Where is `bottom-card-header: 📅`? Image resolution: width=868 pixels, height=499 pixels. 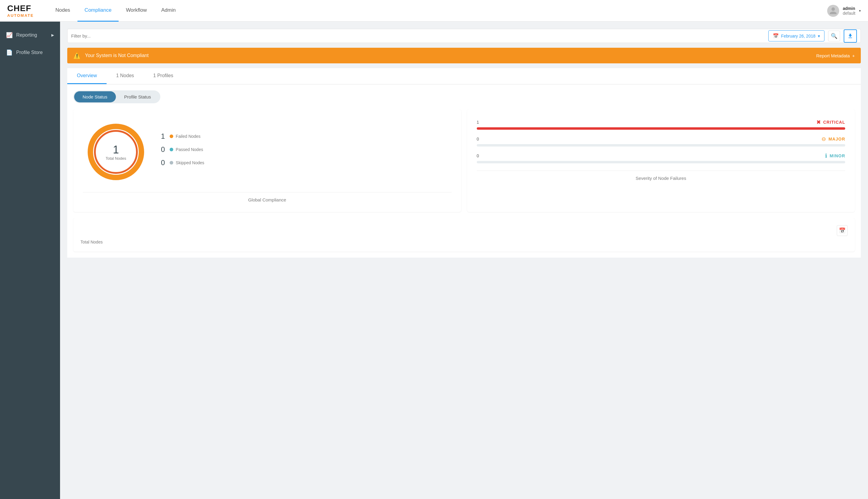 bottom-card-header: 📅 is located at coordinates (464, 231).